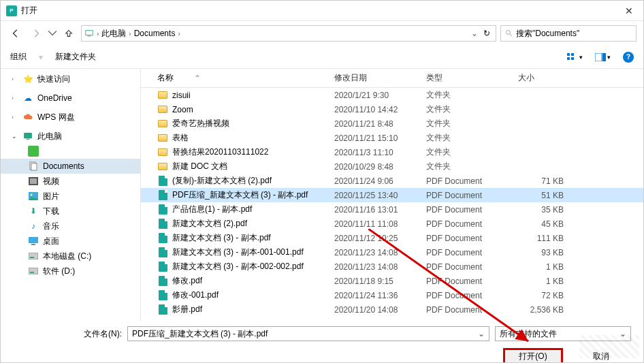 This screenshot has height=363, width=644. What do you see at coordinates (380, 310) in the screenshot?
I see `file-date: 2020/11/20 14:08` at bounding box center [380, 310].